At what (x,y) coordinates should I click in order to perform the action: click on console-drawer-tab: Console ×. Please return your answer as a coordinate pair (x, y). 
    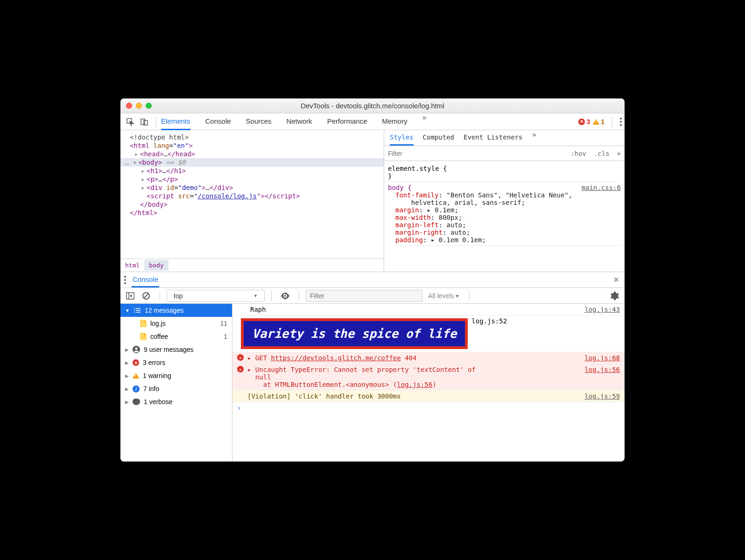
    Looking at the image, I should click on (372, 280).